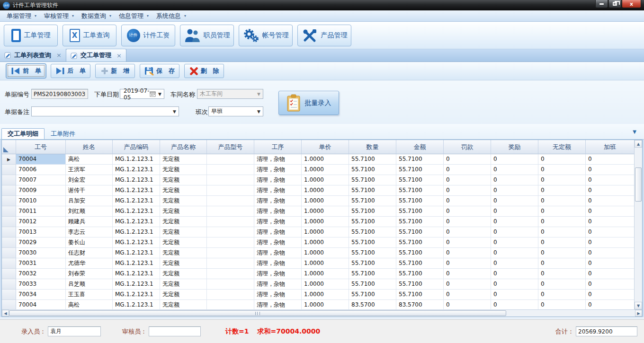 The height and width of the screenshot is (343, 644). I want to click on column-header-9: 罚款, so click(467, 147).